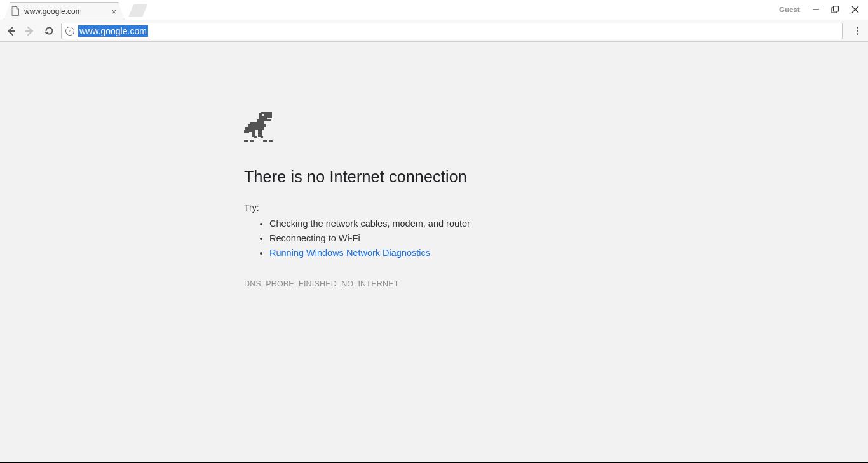  I want to click on menu-button, so click(857, 31).